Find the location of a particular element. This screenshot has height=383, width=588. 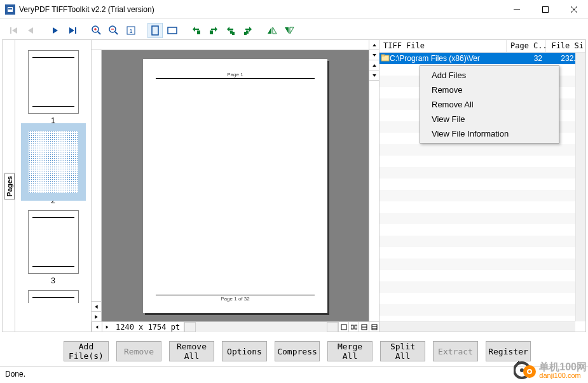

file-list-vscrollbar is located at coordinates (580, 187).